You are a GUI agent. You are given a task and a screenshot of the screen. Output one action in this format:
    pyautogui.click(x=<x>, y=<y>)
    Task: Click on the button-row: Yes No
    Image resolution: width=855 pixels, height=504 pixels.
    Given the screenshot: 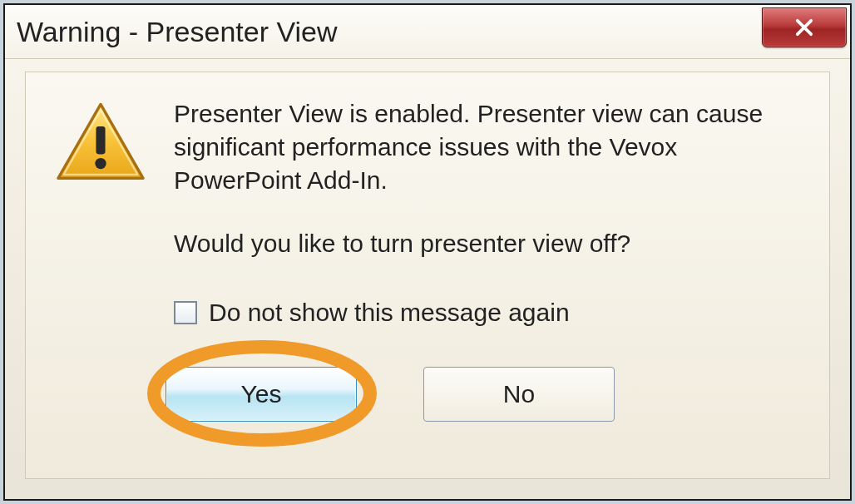 What is the action you would take?
    pyautogui.click(x=483, y=394)
    